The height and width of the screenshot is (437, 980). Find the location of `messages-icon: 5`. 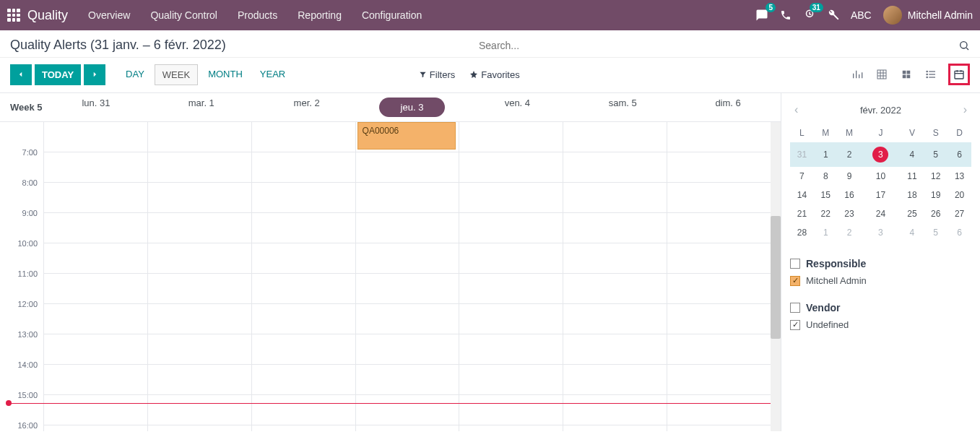

messages-icon: 5 is located at coordinates (762, 15).